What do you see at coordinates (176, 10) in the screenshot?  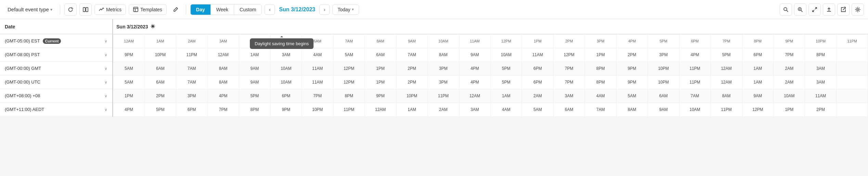 I see `pencil-icon` at bounding box center [176, 10].